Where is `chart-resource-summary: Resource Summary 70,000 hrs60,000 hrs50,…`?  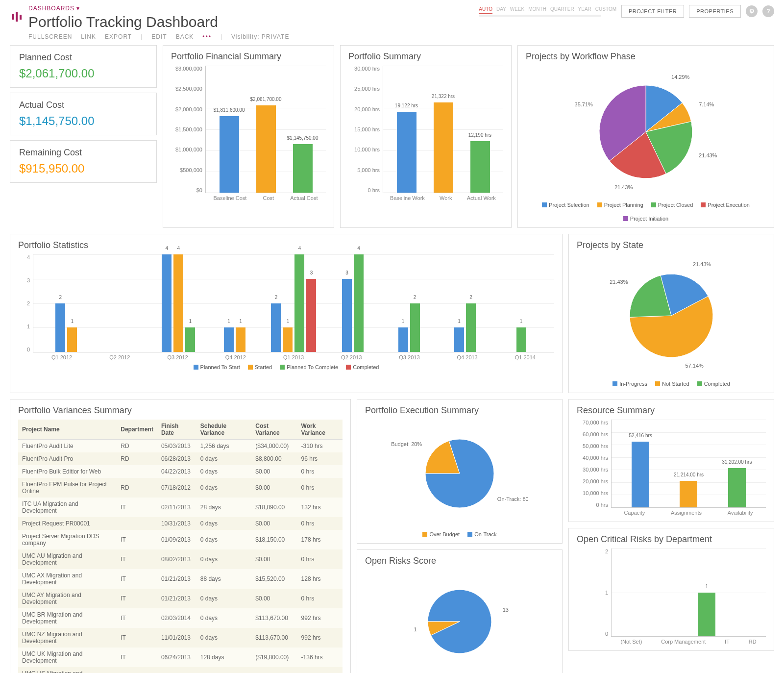
chart-resource-summary: Resource Summary 70,000 hrs60,000 hrs50,… is located at coordinates (671, 461).